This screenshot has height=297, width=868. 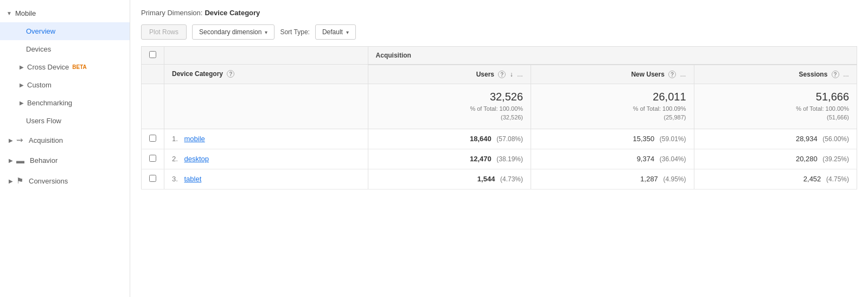 I want to click on sessions-label: Sessions, so click(x=814, y=74).